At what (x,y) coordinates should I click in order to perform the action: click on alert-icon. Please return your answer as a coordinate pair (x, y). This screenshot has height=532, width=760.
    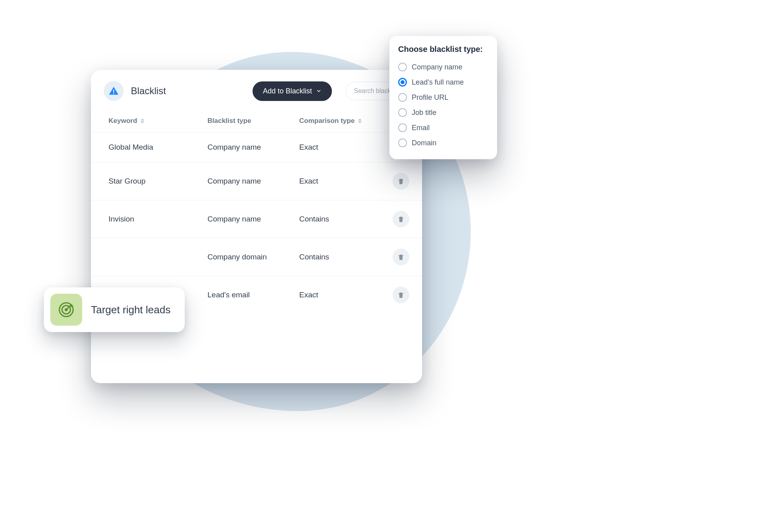
    Looking at the image, I should click on (114, 91).